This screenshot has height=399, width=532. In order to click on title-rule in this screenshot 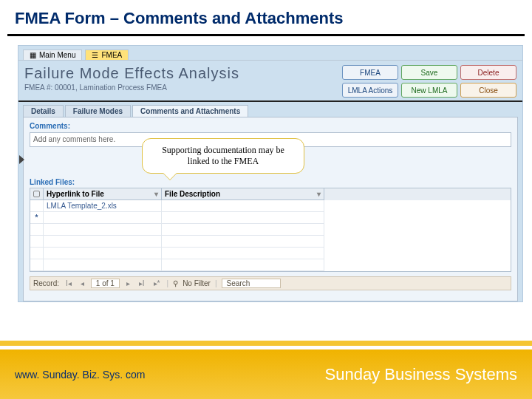, I will do `click(266, 35)`.